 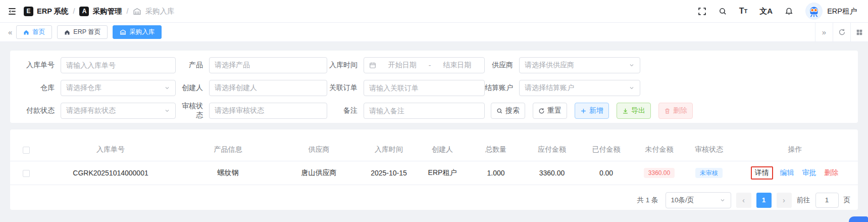 I want to click on detail-link: 详情, so click(x=762, y=173).